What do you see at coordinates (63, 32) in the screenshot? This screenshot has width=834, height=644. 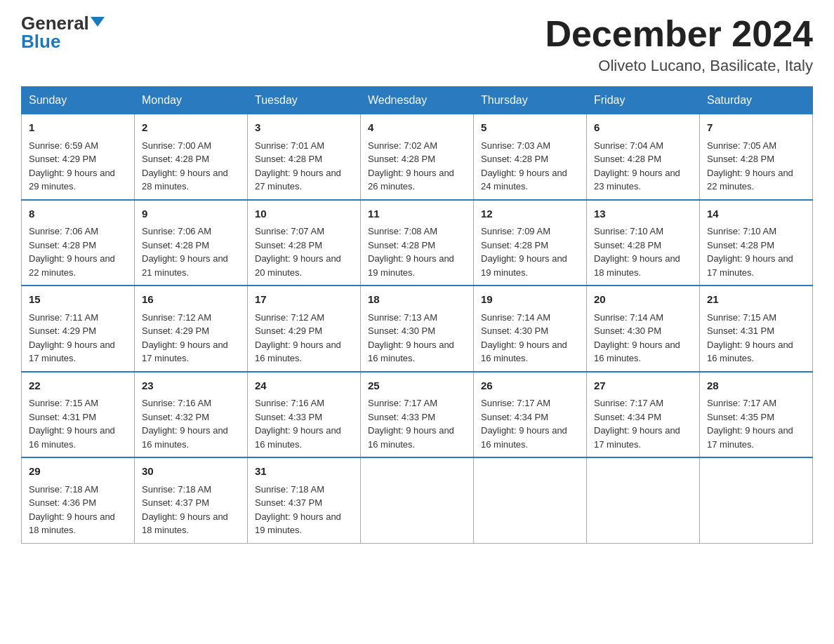 I see `logo: General Blue` at bounding box center [63, 32].